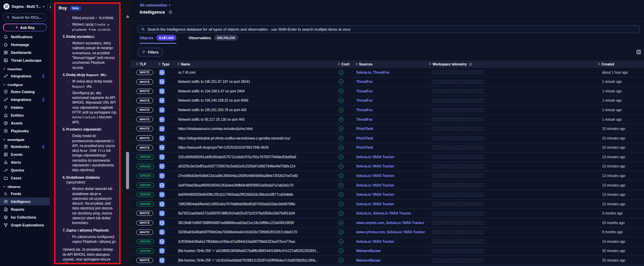 This screenshot has width=644, height=266. What do you see at coordinates (25, 209) in the screenshot?
I see `sidebar-item-reports: Reports` at bounding box center [25, 209].